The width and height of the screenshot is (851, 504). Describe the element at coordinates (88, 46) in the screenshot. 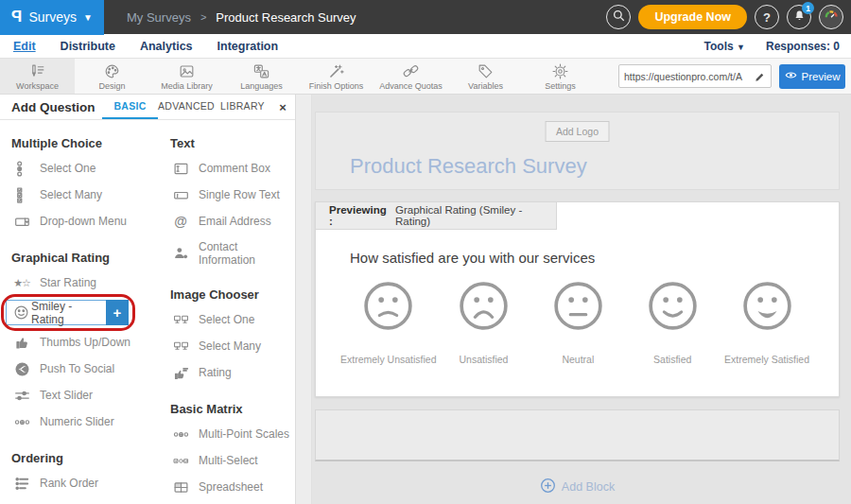

I see `nav-tab-distribute: Distribute` at that location.